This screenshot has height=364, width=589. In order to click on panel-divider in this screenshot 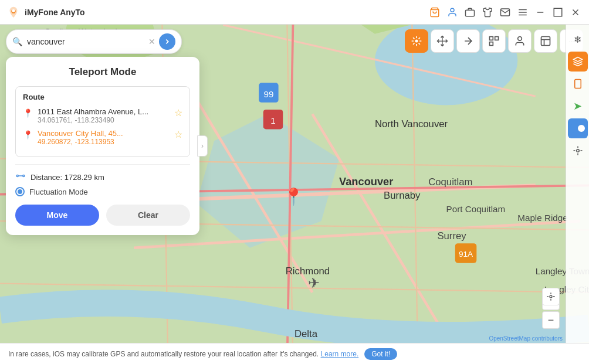, I will do `click(103, 164)`.